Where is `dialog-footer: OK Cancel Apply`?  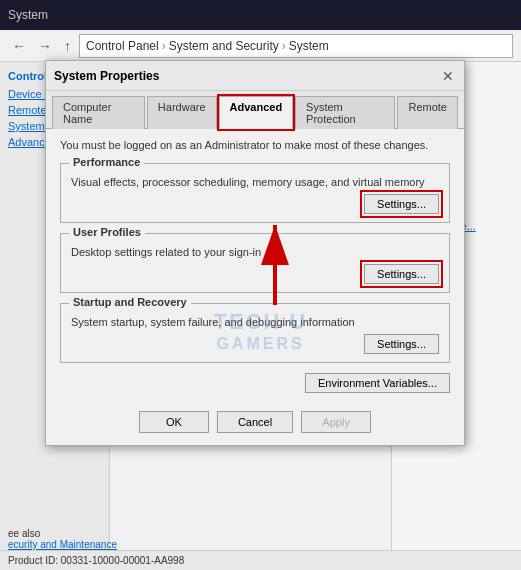
dialog-footer: OK Cancel Apply is located at coordinates (255, 424).